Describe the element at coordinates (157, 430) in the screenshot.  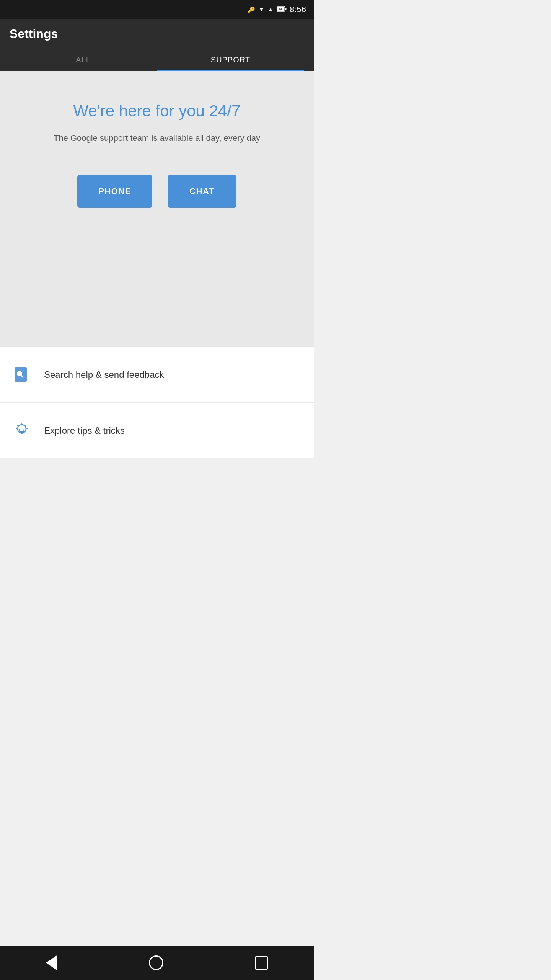
I see `explore-tips-item: Explore tips & tricks` at that location.